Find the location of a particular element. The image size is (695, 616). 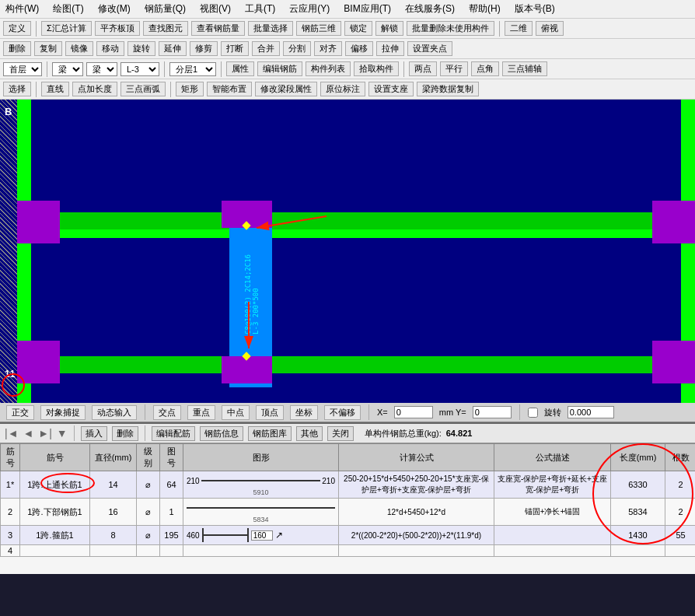

cell-formula is located at coordinates (417, 551).